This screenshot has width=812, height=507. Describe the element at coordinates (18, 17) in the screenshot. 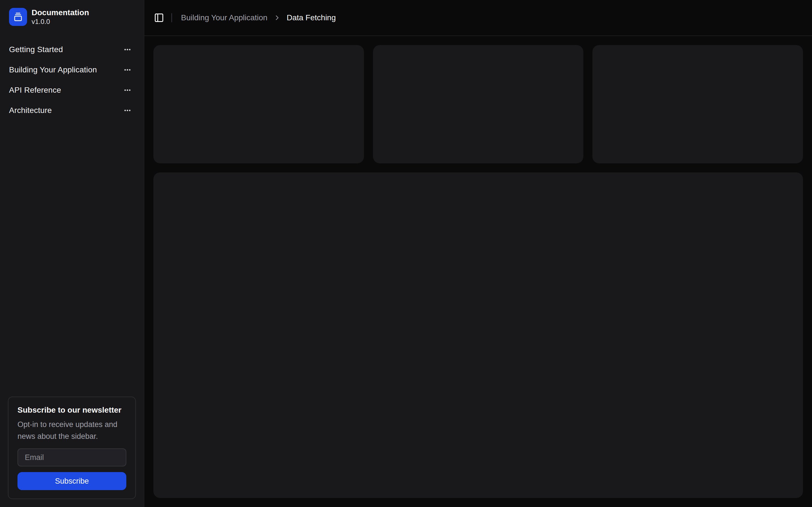

I see `gallery-vertical-end-icon` at that location.